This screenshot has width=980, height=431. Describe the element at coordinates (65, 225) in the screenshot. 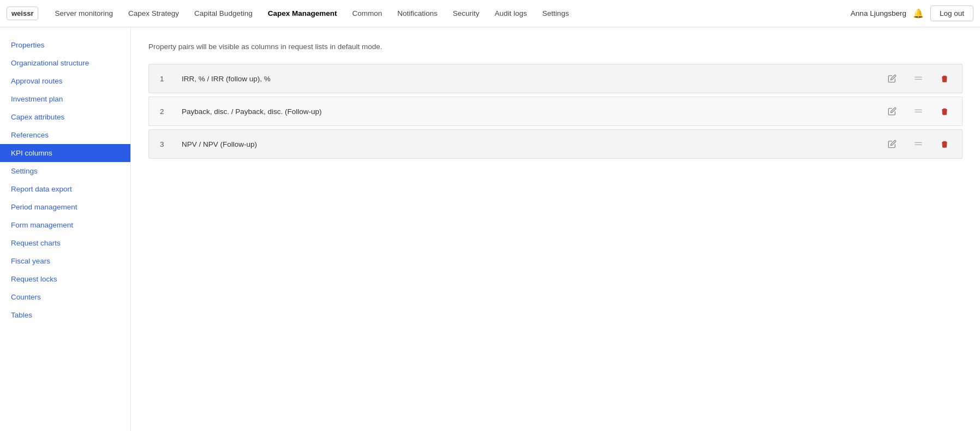

I see `sidebar-item-form-management: Form management` at that location.